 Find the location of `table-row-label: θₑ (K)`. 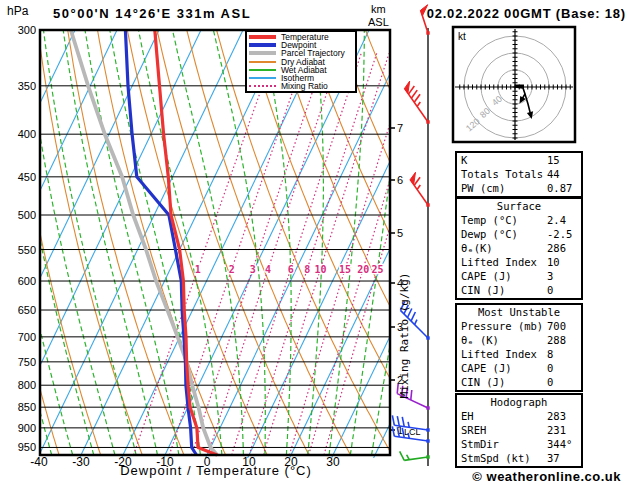

table-row-label: θₑ (K) is located at coordinates (504, 341).